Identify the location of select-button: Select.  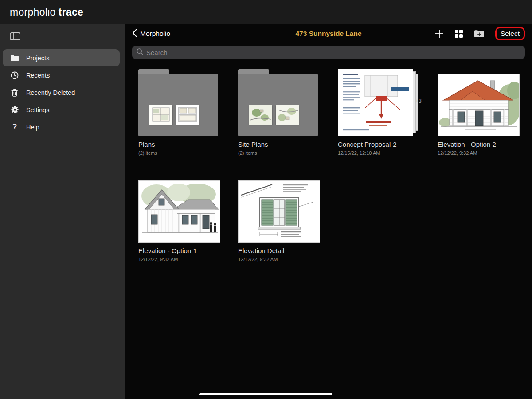
(510, 34).